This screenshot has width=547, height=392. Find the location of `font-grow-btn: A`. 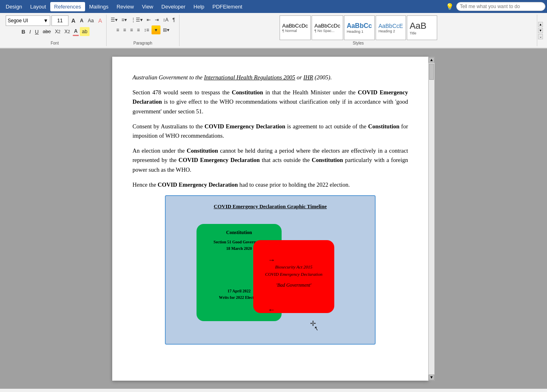

font-grow-btn: A is located at coordinates (73, 21).